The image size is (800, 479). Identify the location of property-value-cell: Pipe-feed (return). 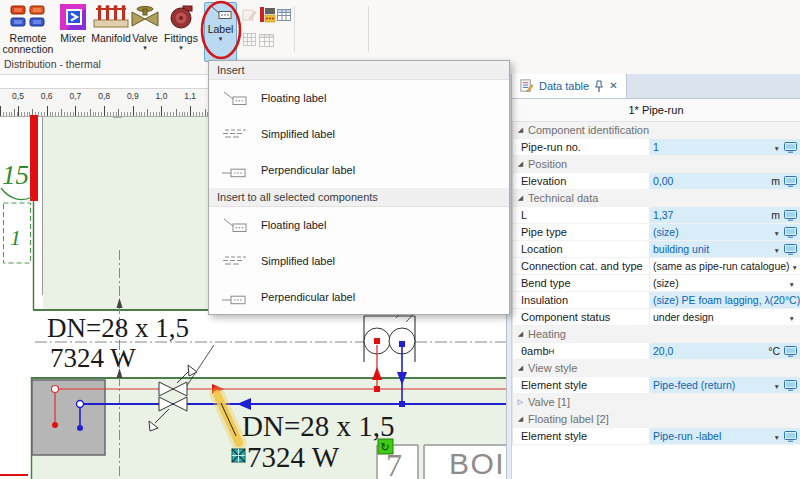
(725, 385).